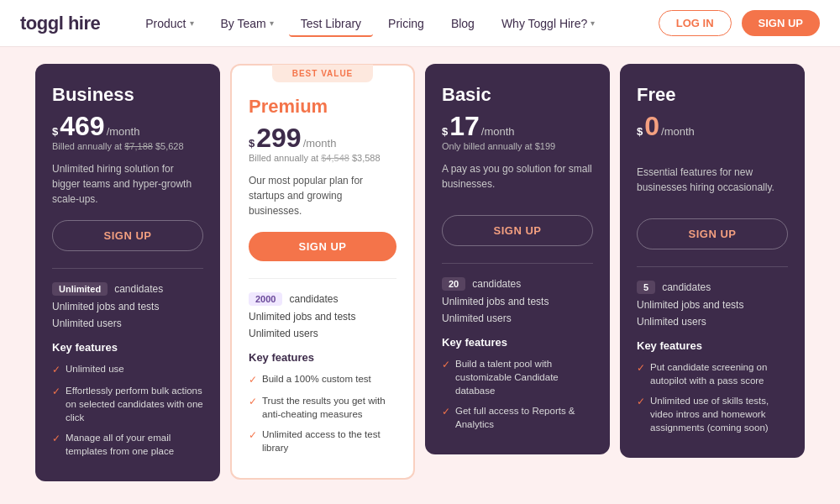 The height and width of the screenshot is (504, 840). What do you see at coordinates (139, 146) in the screenshot?
I see `old-price-business: $7,188` at bounding box center [139, 146].